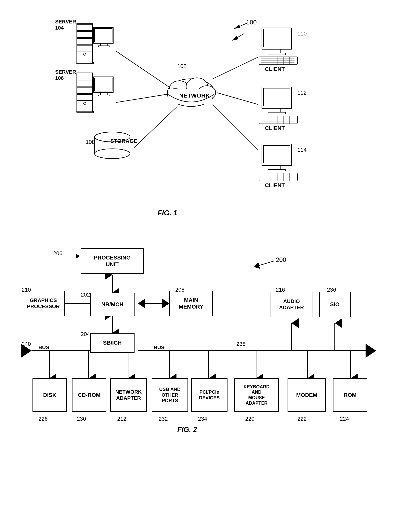 This screenshot has height=532, width=402. Describe the element at coordinates (85, 295) in the screenshot. I see `ref-202: 202` at that location.